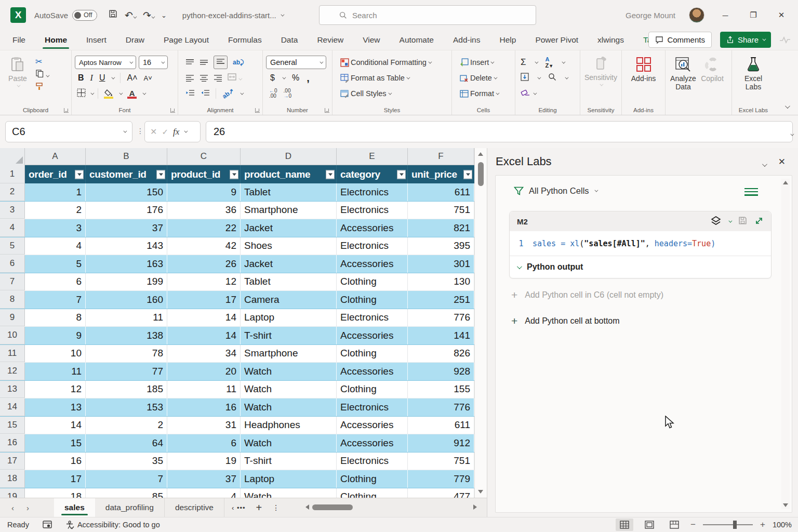  Describe the element at coordinates (127, 192) in the screenshot. I see `grid-cell: 150` at that location.